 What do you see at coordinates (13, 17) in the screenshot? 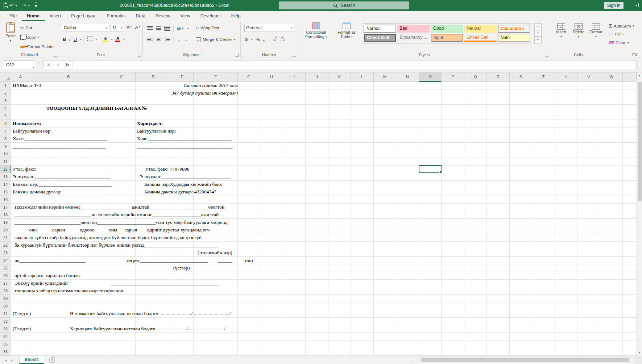
I see `tab-file: File` at bounding box center [13, 17].